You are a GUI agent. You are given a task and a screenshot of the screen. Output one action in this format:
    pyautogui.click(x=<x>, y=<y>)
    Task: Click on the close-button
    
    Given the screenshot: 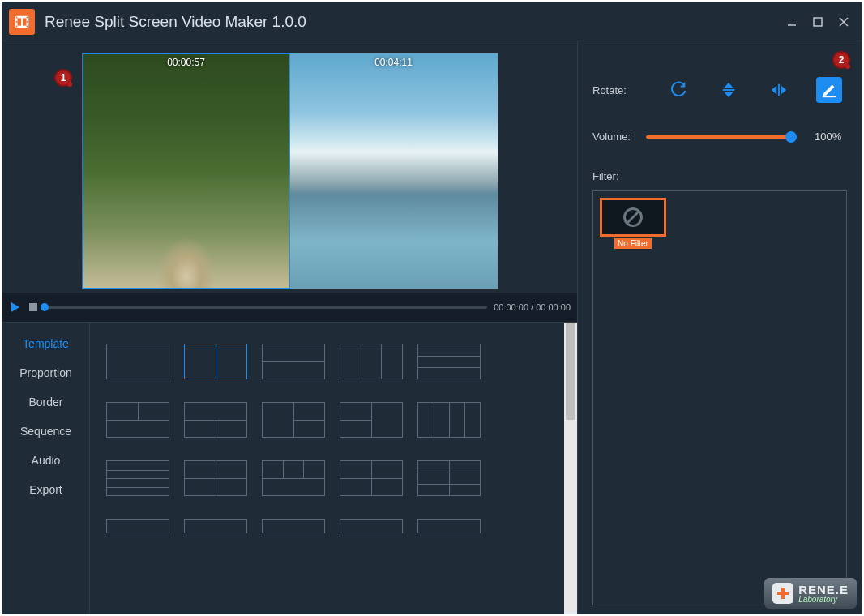 What is the action you would take?
    pyautogui.click(x=844, y=22)
    